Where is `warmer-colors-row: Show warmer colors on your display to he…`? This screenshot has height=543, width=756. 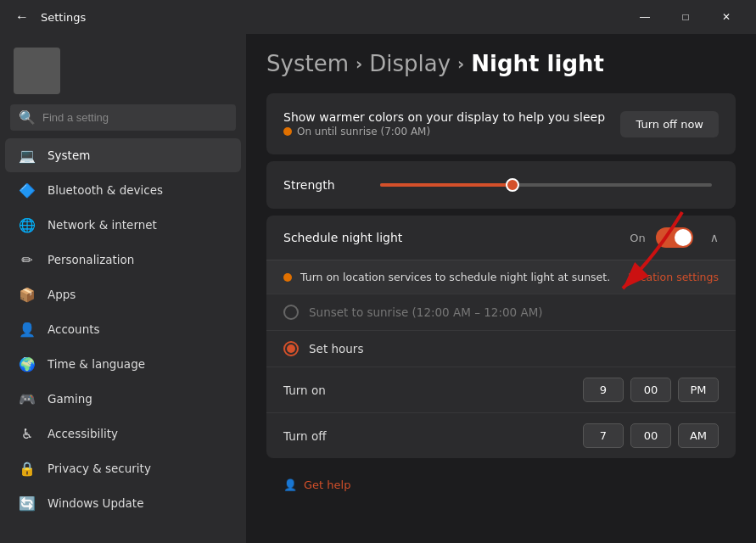 warmer-colors-row: Show warmer colors on your display to he… is located at coordinates (501, 124).